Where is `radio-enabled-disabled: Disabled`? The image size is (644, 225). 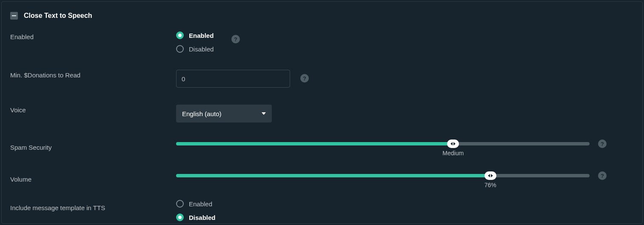
radio-enabled-disabled: Disabled is located at coordinates (195, 49).